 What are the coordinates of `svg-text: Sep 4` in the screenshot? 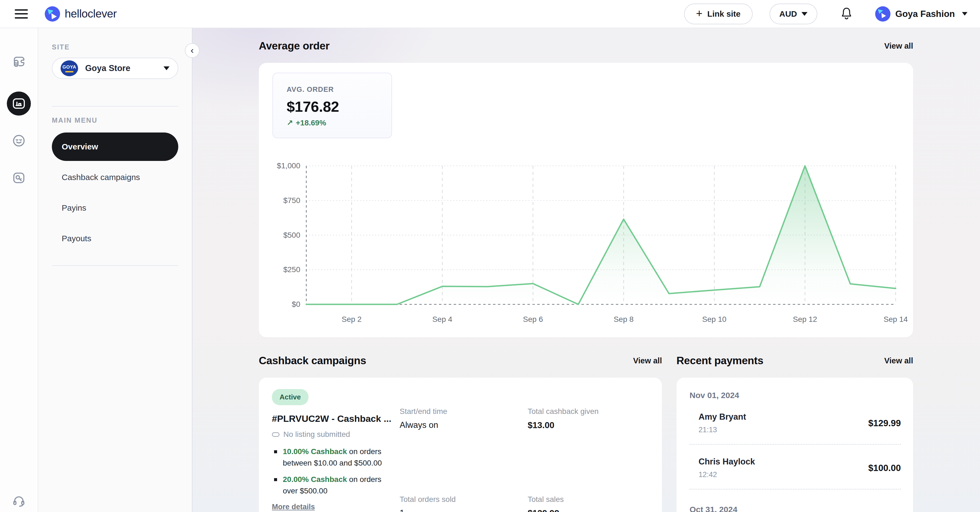 It's located at (442, 319).